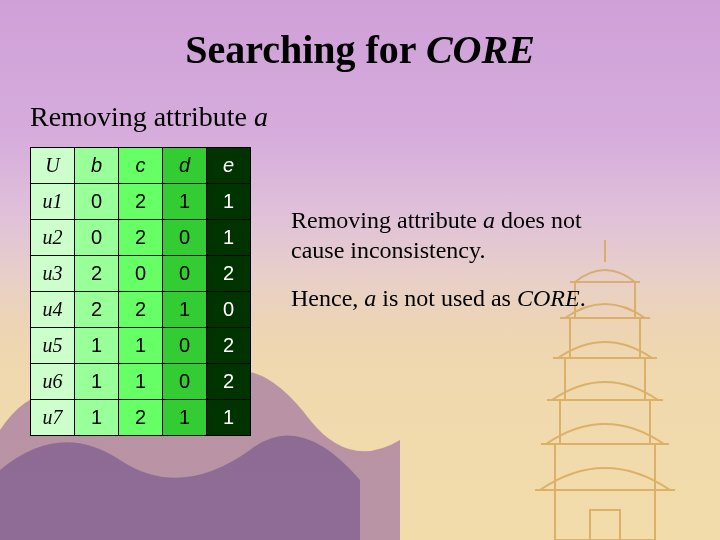 The width and height of the screenshot is (720, 540). I want to click on table-row: u4 2 2 1 0, so click(141, 310).